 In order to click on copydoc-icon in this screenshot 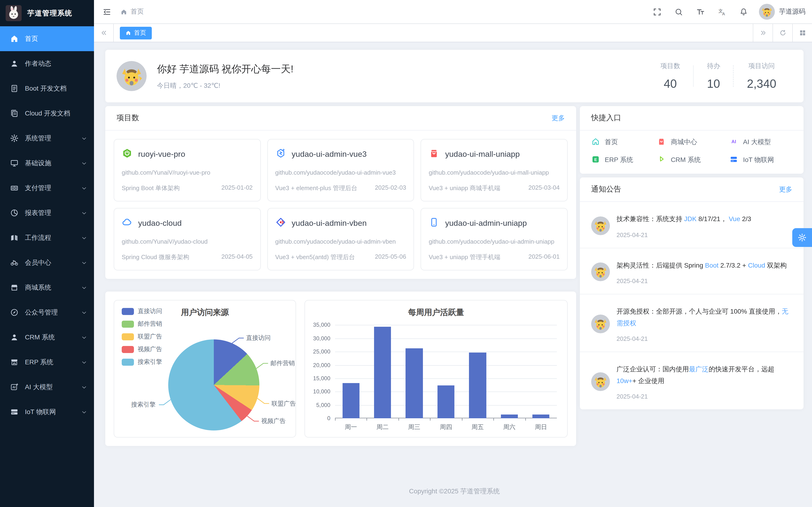, I will do `click(14, 113)`.